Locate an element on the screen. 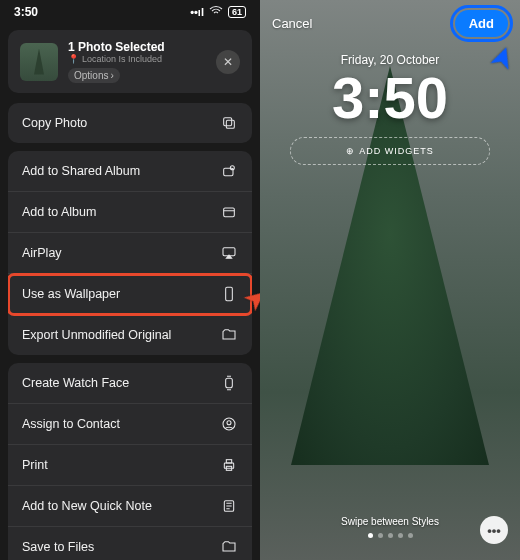 The width and height of the screenshot is (520, 560). save-files-row: Save to Files is located at coordinates (130, 544).